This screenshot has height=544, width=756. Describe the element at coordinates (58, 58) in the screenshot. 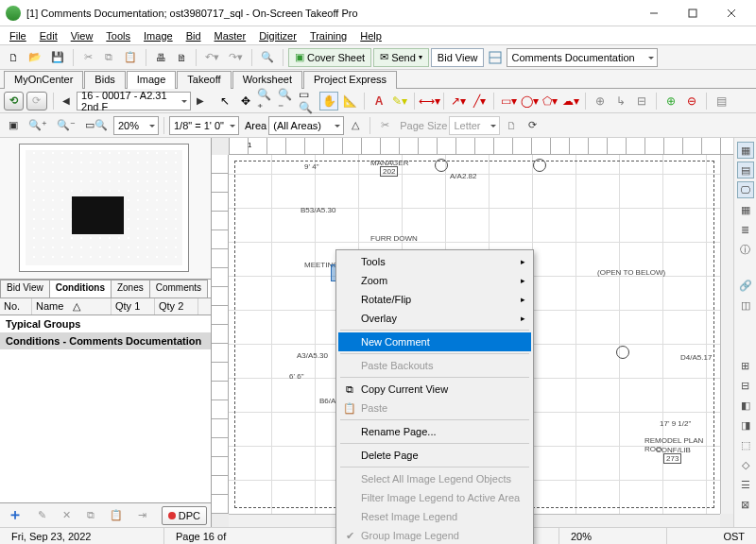

I see `save-icon: 💾` at that location.